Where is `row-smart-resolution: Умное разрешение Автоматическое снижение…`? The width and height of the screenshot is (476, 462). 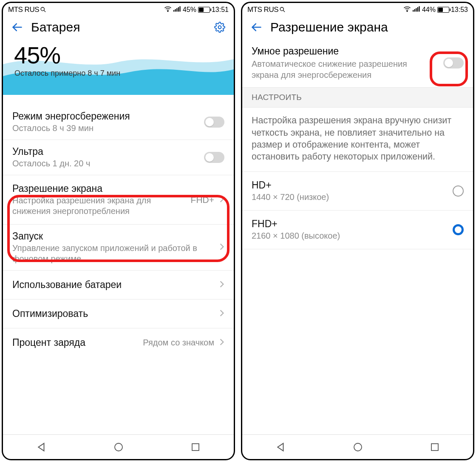 row-smart-resolution: Умное разрешение Автоматическое снижение… is located at coordinates (358, 63).